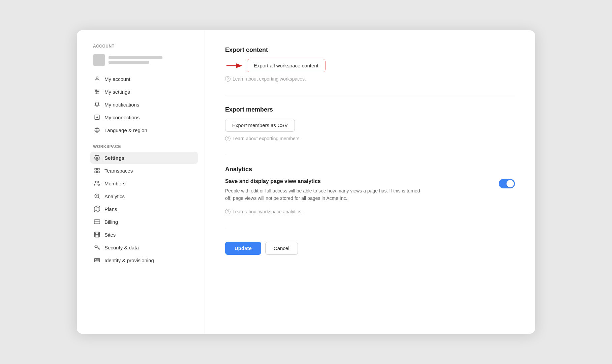 Image resolution: width=612 pixels, height=364 pixels. What do you see at coordinates (97, 209) in the screenshot?
I see `map-icon` at bounding box center [97, 209].